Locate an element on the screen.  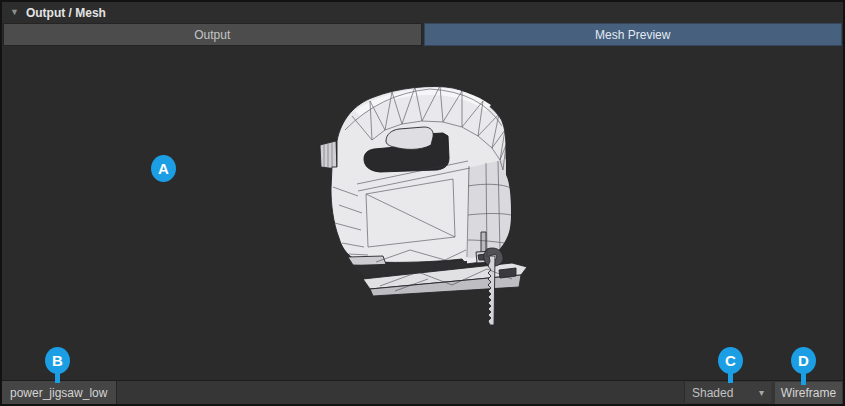
tab-mesh-preview: Mesh Preview is located at coordinates (634, 34).